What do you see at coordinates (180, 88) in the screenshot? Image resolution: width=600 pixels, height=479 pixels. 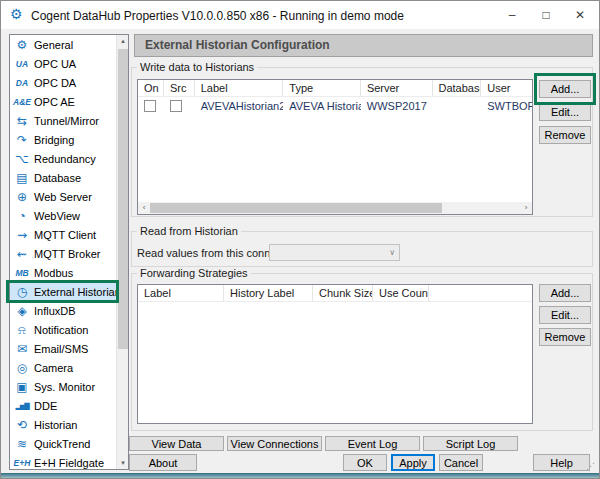 I see `column-header-src: Src` at bounding box center [180, 88].